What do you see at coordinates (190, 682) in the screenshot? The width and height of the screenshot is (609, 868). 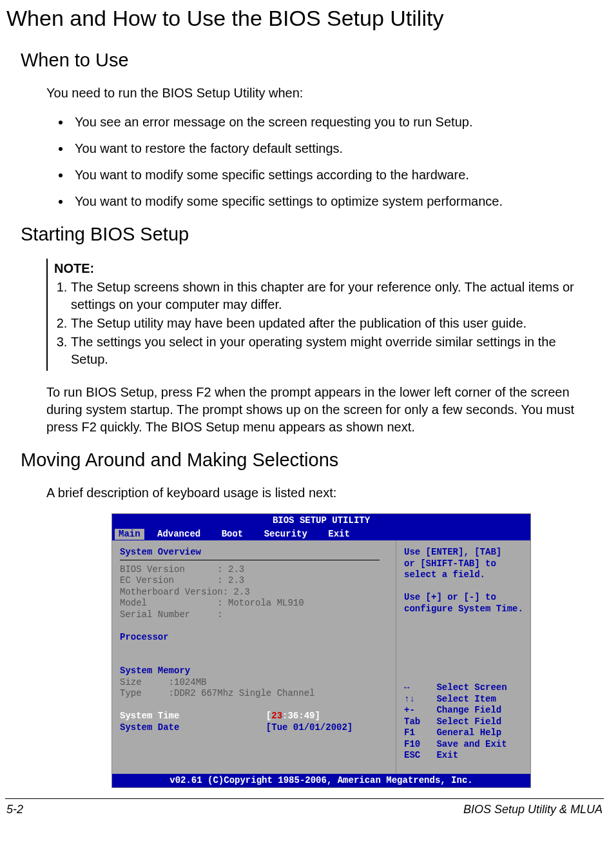 I see `bios-row-value: 1024MB` at bounding box center [190, 682].